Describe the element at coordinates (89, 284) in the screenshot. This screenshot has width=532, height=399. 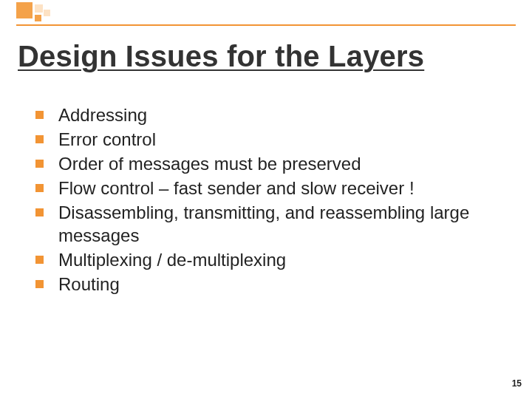
I see `list-item-text: Routing` at that location.